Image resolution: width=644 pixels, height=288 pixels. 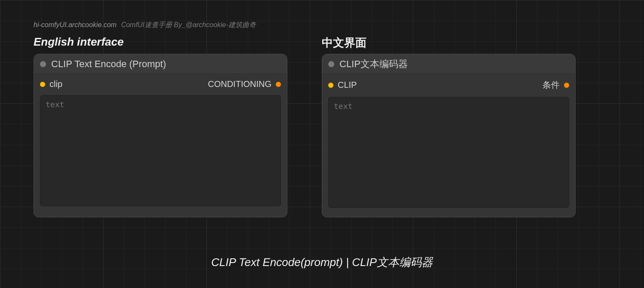 What do you see at coordinates (244, 84) in the screenshot?
I see `output-port-conditioning: CONDITIONING` at bounding box center [244, 84].